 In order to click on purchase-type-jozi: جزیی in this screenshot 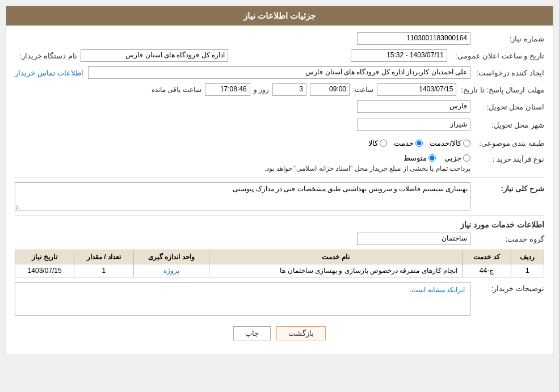, I will do `click(457, 158)`.